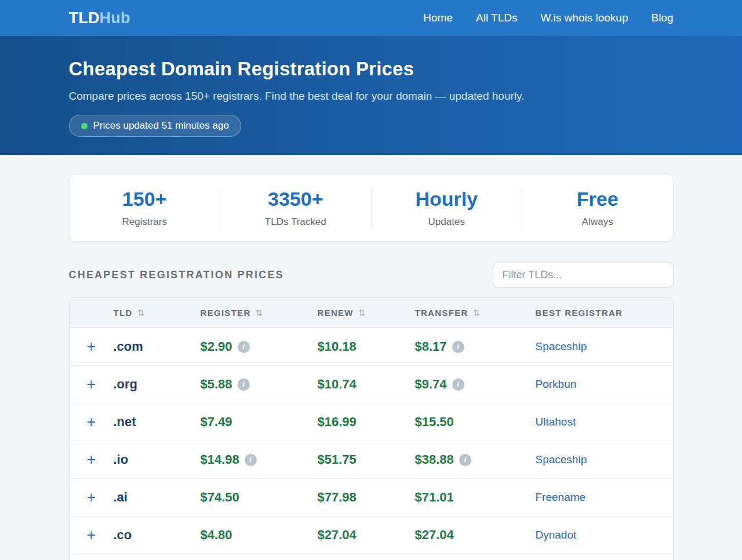  I want to click on best-registrar-link: Dynadot, so click(556, 534).